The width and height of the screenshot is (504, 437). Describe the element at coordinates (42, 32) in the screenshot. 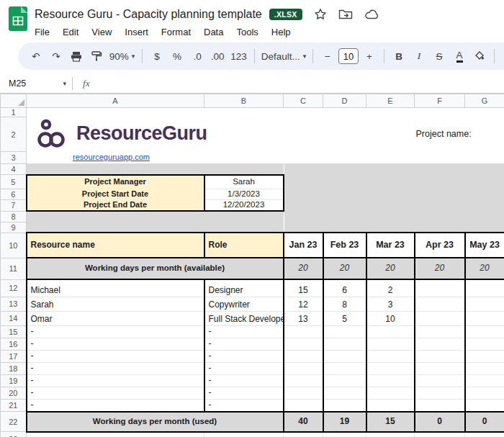

I see `menu-item-file: File` at that location.